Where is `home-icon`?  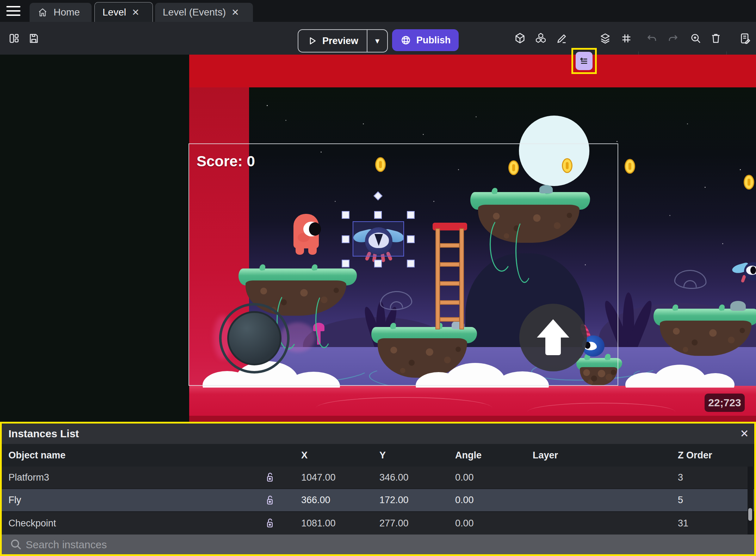
home-icon is located at coordinates (43, 12).